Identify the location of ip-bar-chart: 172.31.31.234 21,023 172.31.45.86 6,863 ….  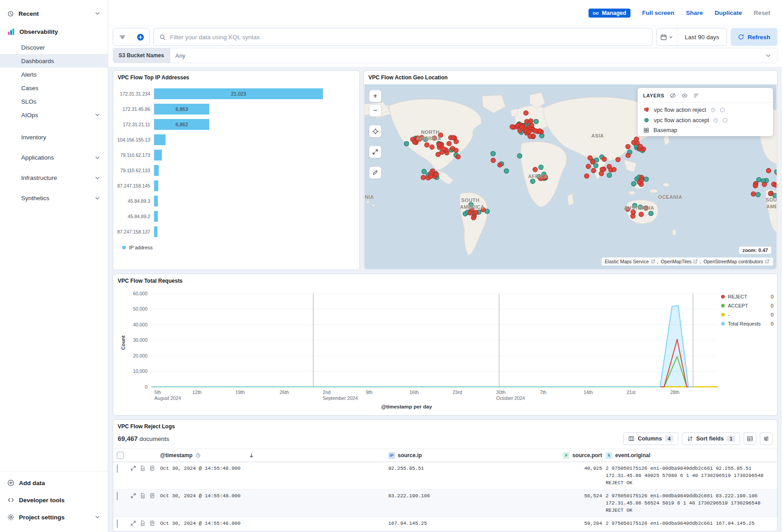
(236, 163).